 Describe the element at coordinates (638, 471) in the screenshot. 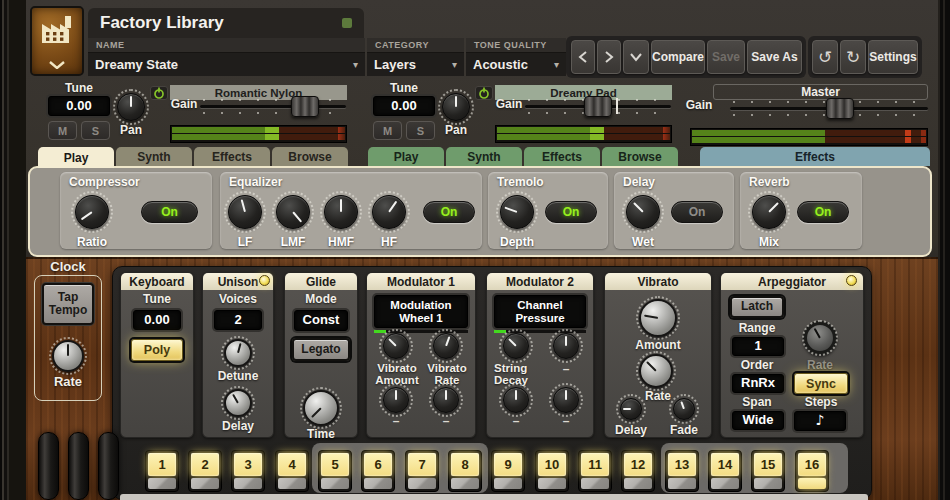

I see `step-button-12: 12` at that location.